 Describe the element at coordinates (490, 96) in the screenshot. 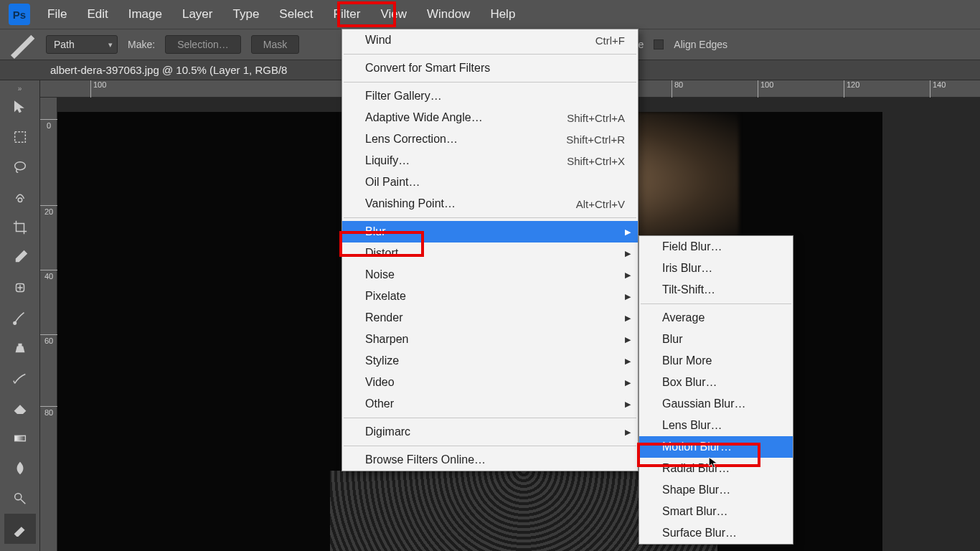

I see `filter-menu-item: Filter Gallery…` at that location.